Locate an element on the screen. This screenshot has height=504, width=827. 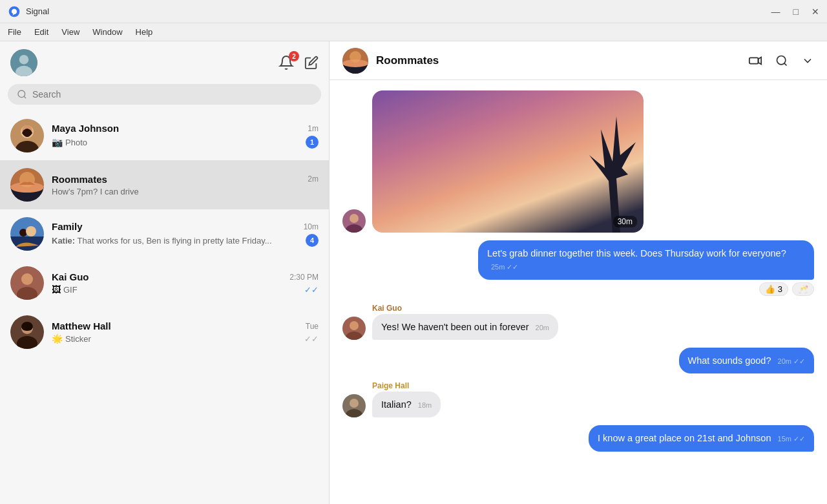
message-bubble: Italian? 18m is located at coordinates (406, 404).